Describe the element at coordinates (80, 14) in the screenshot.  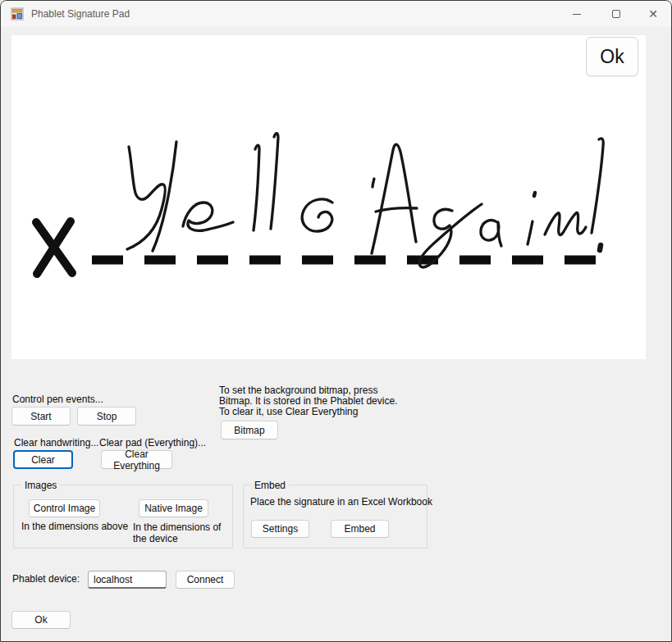
I see `window-title: Phablet Signature Pad` at that location.